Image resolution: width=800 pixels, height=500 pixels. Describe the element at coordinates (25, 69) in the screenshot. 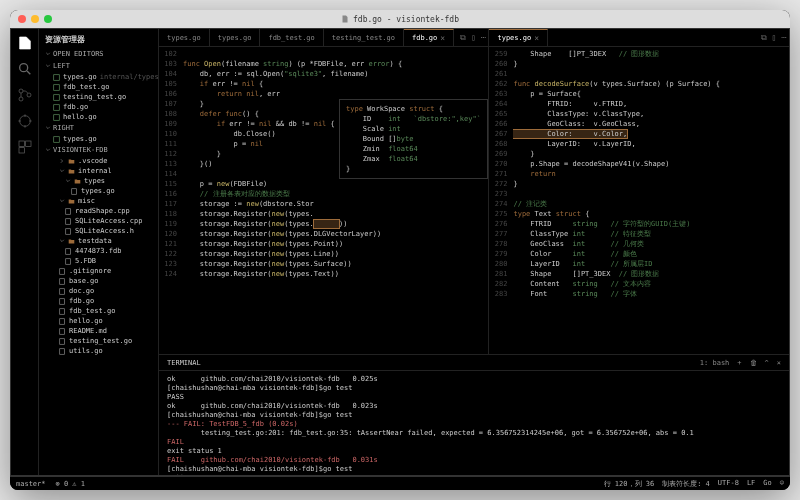

I see `search-icon` at that location.